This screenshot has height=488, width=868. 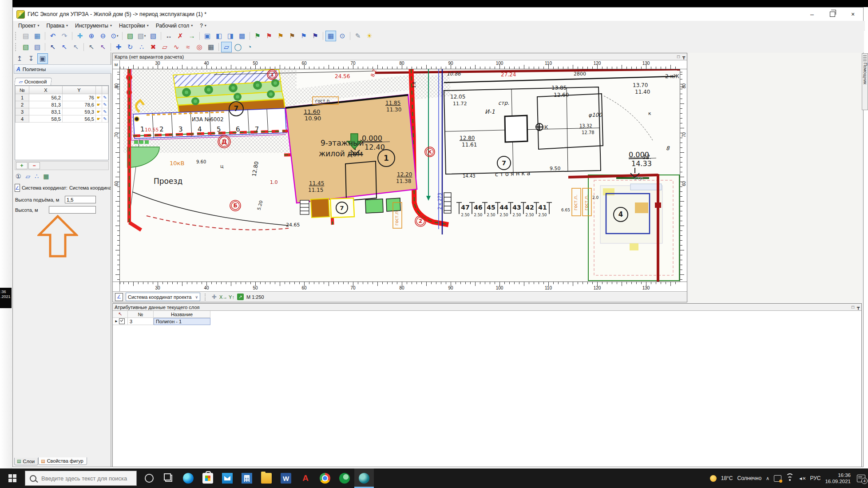 I want to click on menu-проект: Проект▾, so click(x=29, y=26).